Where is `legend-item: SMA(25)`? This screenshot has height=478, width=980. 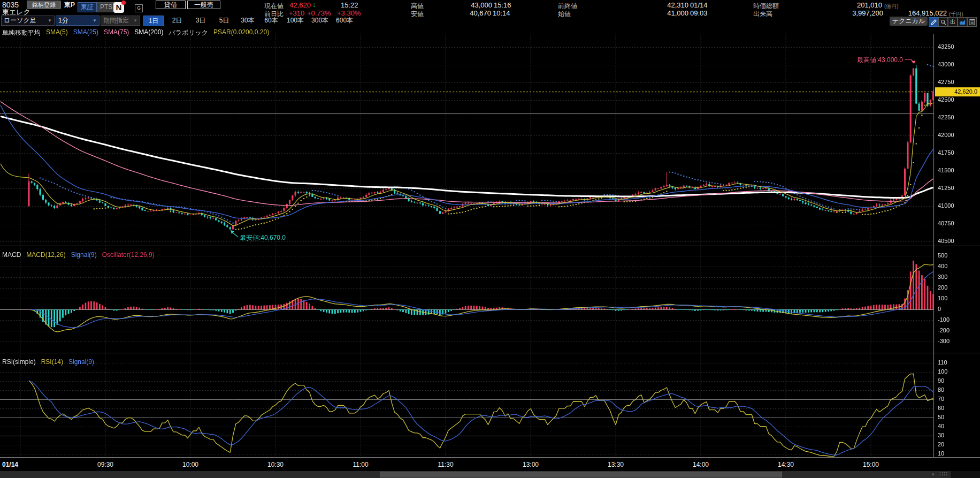 legend-item: SMA(25) is located at coordinates (86, 33).